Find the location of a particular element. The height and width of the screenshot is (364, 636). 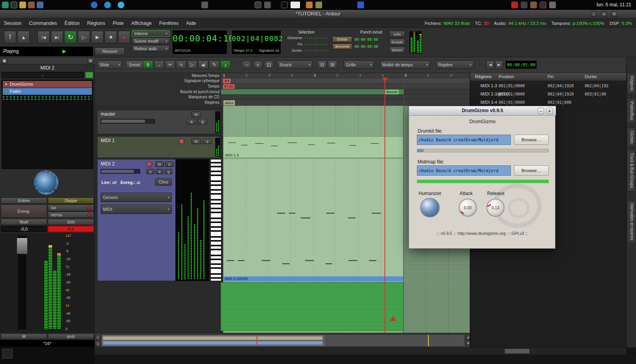

selection-start-value: --:--:--:-- is located at coordinates (316, 38).